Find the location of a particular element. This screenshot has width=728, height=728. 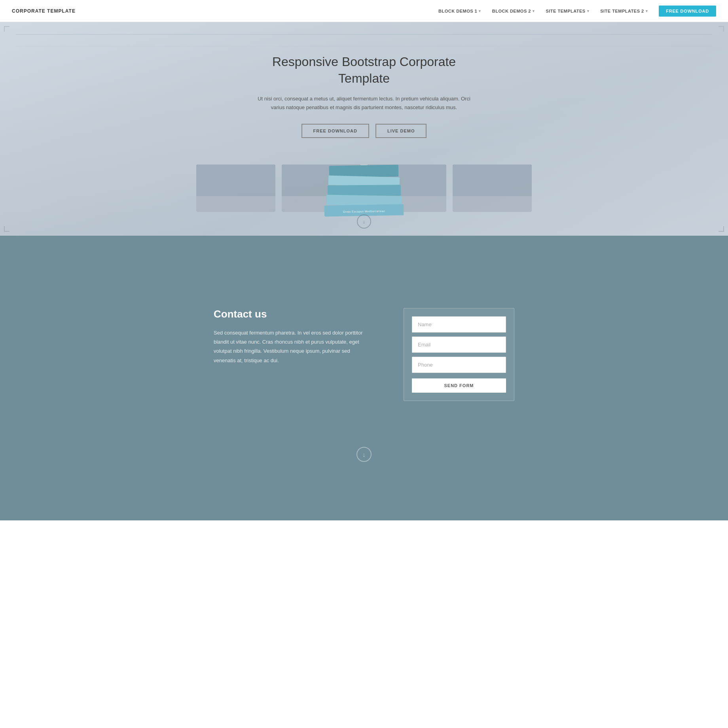

caret-icon-2: ▾ is located at coordinates (534, 11).